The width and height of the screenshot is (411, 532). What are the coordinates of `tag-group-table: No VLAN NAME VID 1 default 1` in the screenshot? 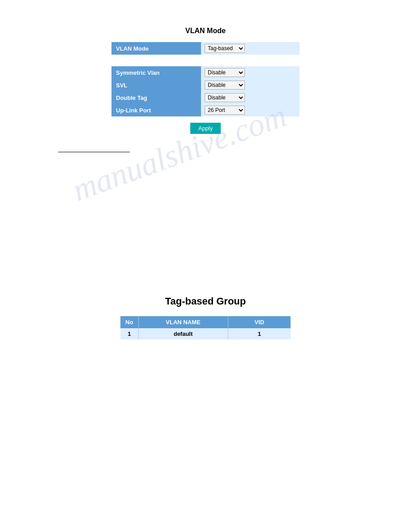 It's located at (206, 328).